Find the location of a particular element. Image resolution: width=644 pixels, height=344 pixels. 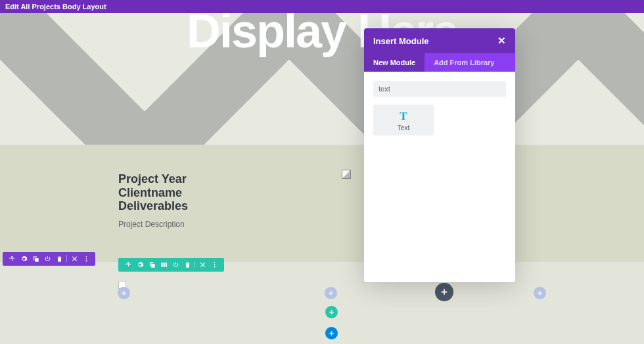

modal-header: Insert Module ✕ is located at coordinates (440, 41).